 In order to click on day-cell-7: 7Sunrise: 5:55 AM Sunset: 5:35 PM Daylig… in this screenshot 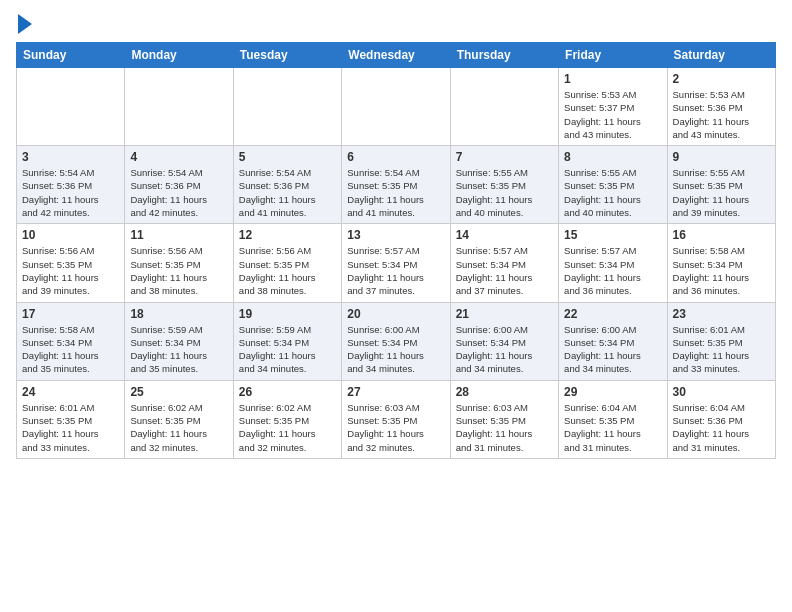, I will do `click(504, 185)`.